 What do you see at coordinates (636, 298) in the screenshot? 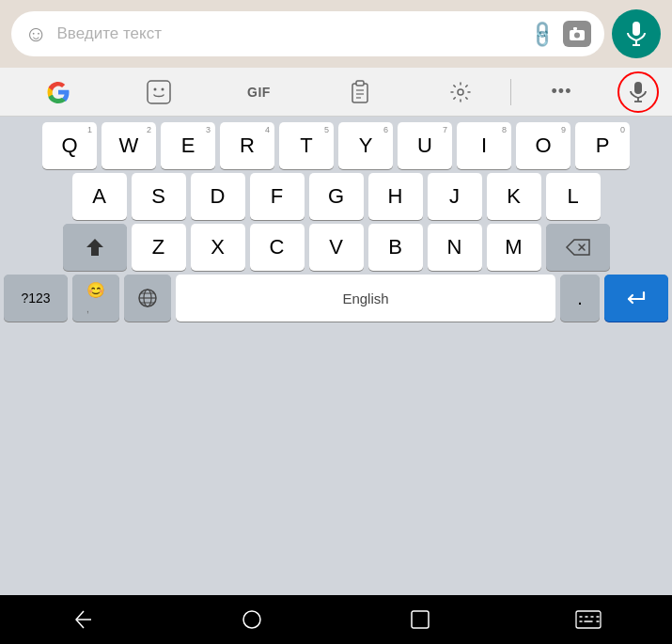
I see `enter-key` at bounding box center [636, 298].